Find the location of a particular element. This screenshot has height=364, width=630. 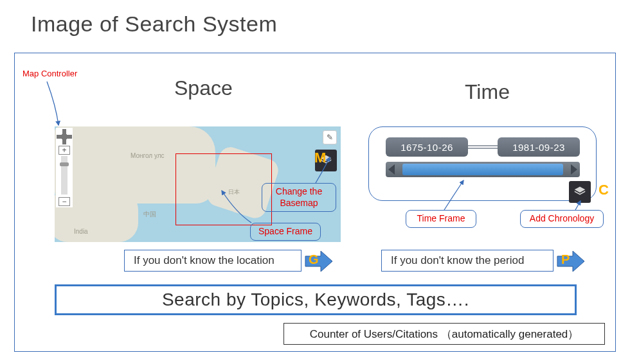

hint-unknown-location: If you don't know the location is located at coordinates (213, 261).